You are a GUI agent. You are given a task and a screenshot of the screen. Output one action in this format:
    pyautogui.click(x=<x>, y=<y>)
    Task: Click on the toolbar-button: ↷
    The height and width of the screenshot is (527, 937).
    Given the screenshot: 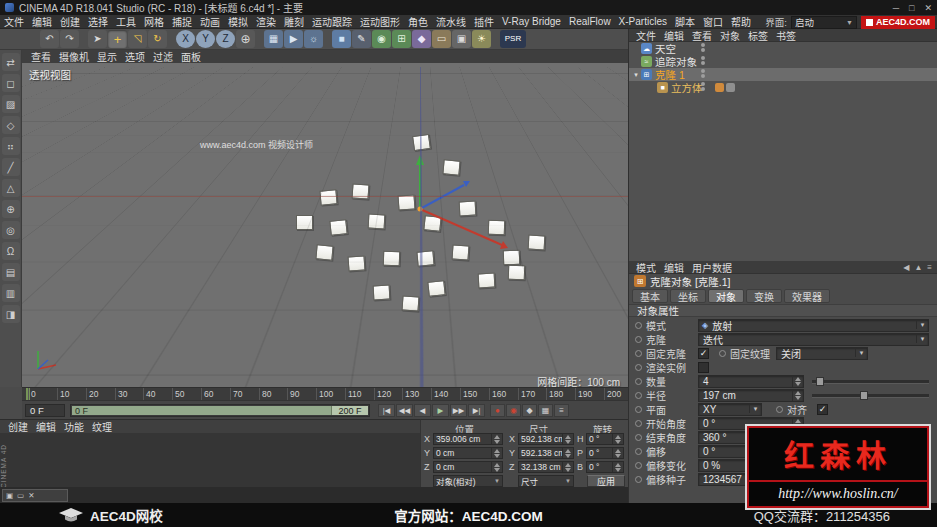 What is the action you would take?
    pyautogui.click(x=70, y=39)
    